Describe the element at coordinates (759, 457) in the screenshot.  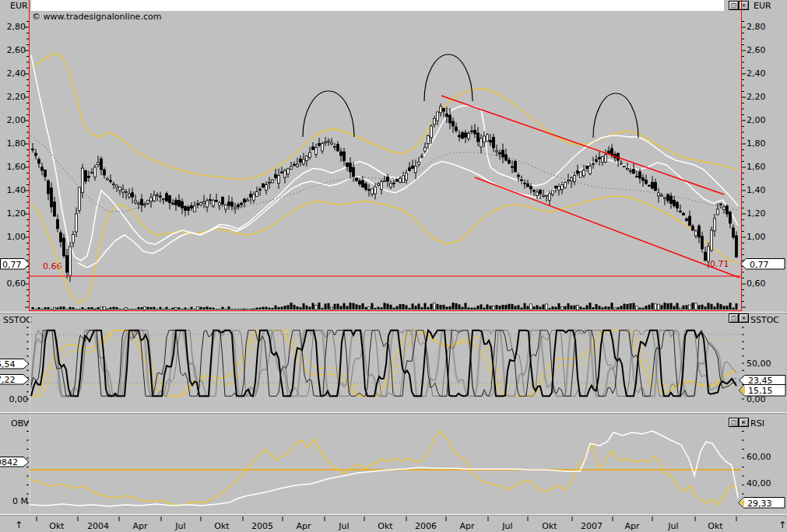
I see `rsi-axis-label: 60,00` at that location.